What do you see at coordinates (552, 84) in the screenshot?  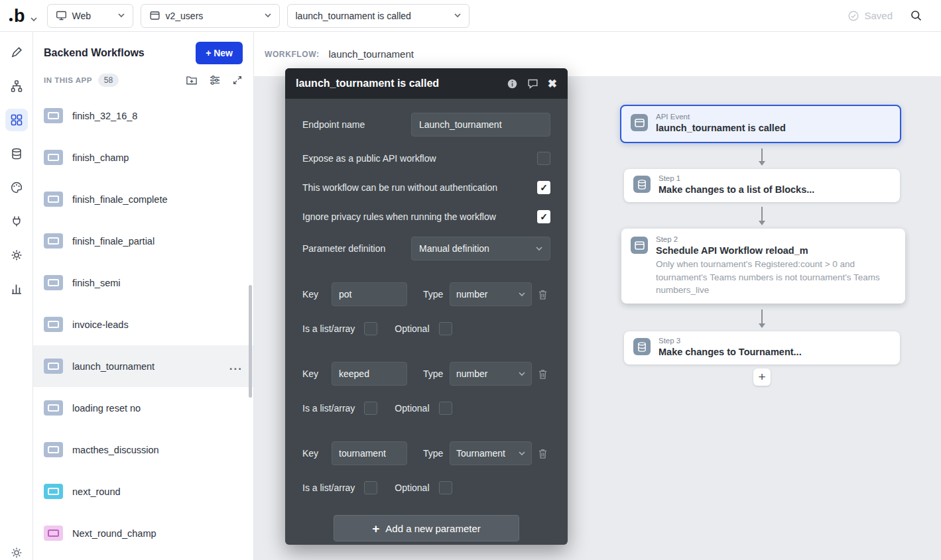 I see `close-icon: ✖` at bounding box center [552, 84].